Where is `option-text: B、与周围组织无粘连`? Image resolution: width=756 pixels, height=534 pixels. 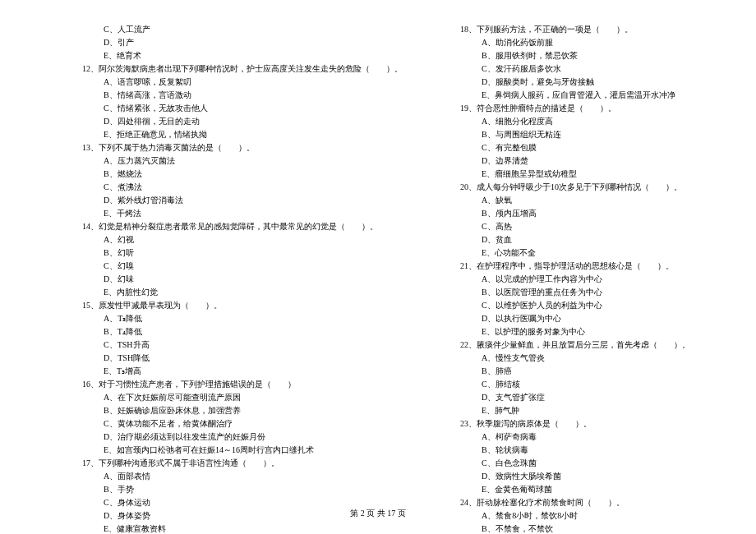
option-text: B、与周围组织无粘连 is located at coordinates (596, 135).